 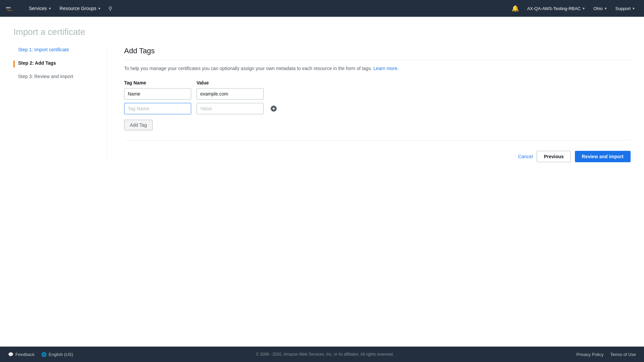 I want to click on step-3-indicator, so click(x=14, y=77).